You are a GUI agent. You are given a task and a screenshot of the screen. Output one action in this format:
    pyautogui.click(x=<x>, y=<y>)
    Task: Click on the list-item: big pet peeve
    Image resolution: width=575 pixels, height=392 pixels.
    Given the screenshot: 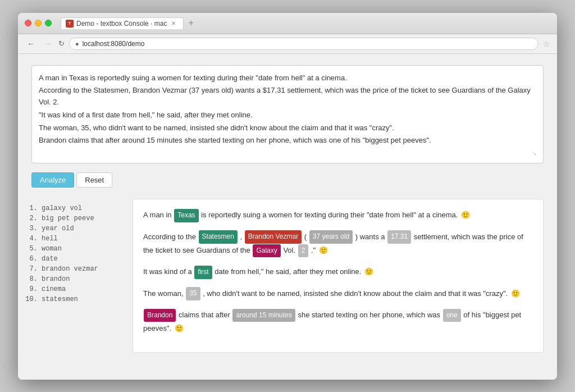 What is the action you would take?
    pyautogui.click(x=81, y=218)
    